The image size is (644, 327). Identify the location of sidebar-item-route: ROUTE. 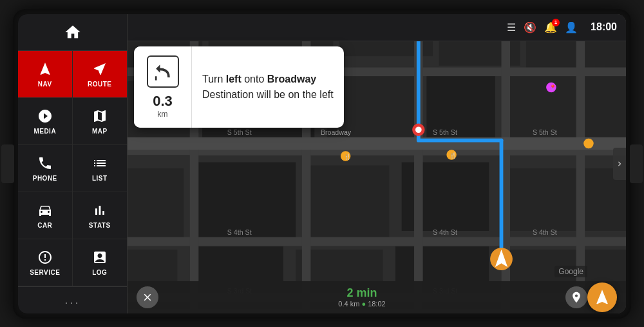
(100, 75).